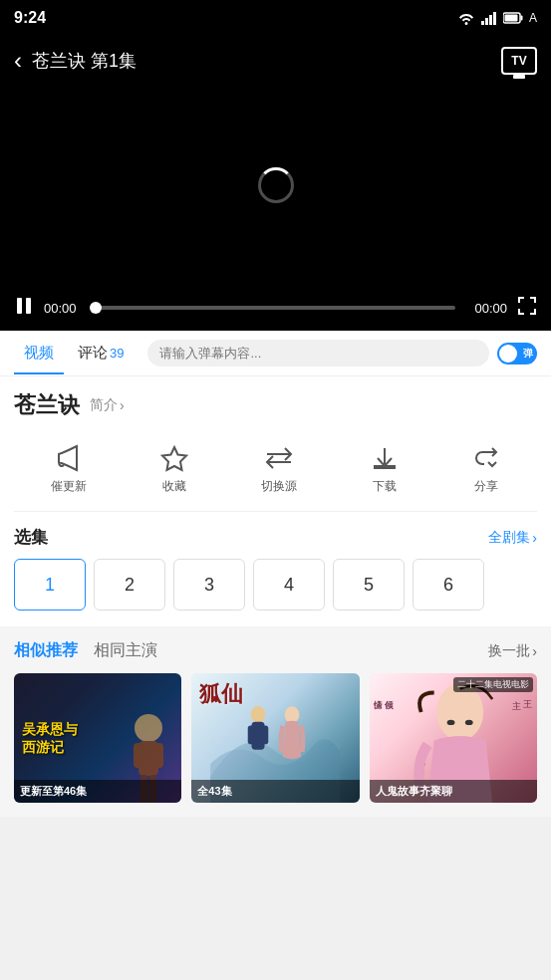  I want to click on episode-item-2: 2, so click(130, 585).